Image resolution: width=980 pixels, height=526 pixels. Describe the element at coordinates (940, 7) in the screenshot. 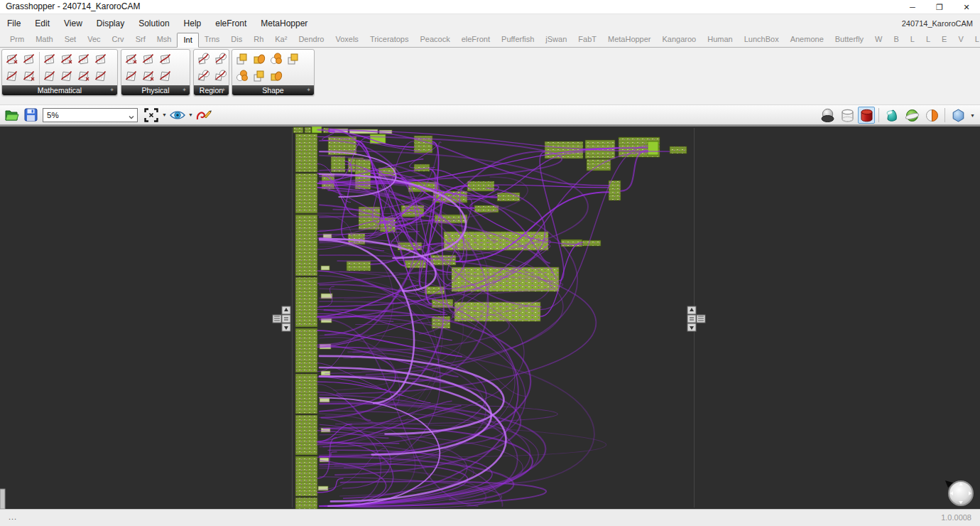

I see `restore-button: ❐` at that location.